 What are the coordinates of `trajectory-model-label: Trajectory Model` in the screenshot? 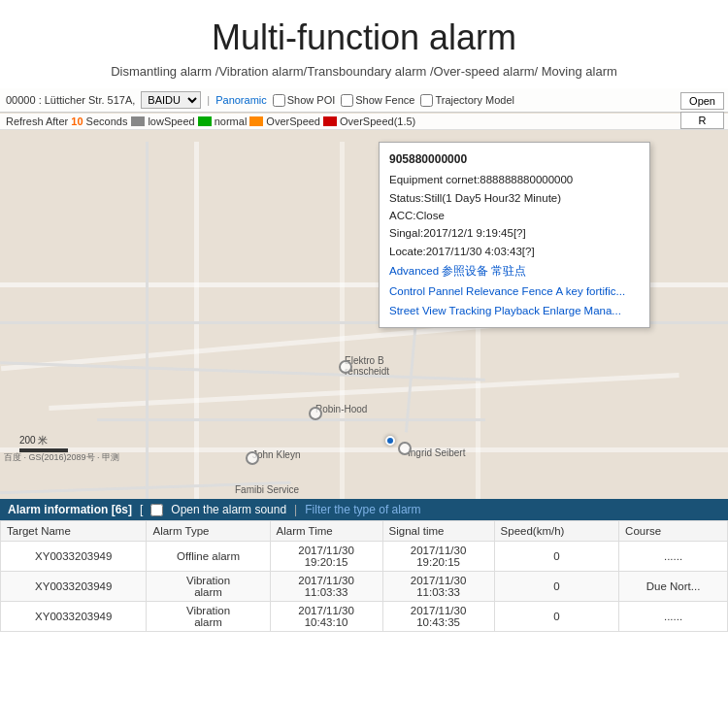 It's located at (468, 101).